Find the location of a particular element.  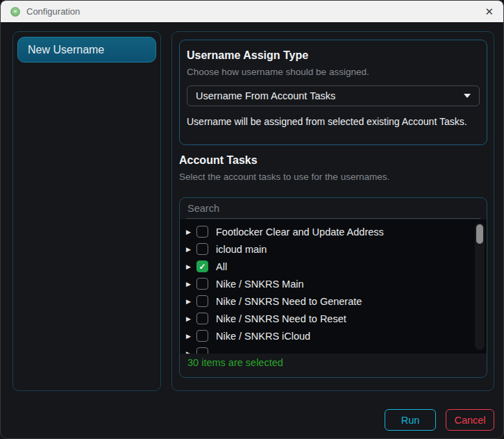

titlebar: Configuration ✕ is located at coordinates (252, 12).